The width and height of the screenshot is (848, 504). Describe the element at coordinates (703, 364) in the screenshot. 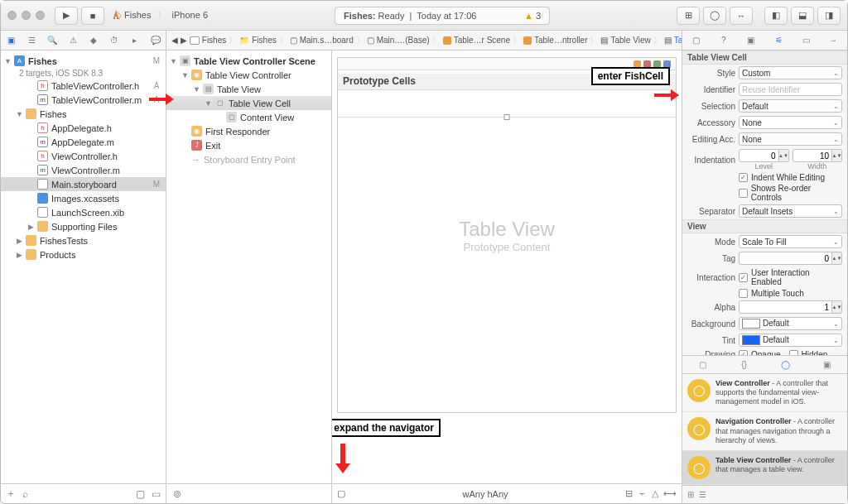

I see `file-template-library-icon: ▢` at that location.